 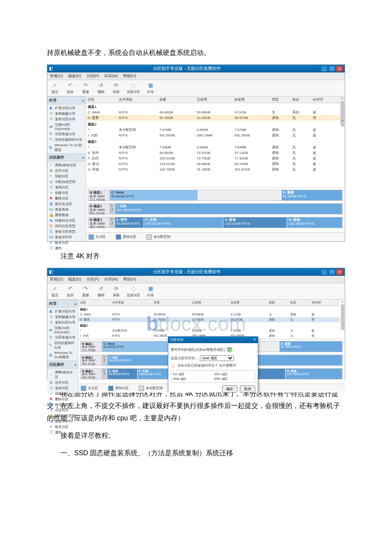 What do you see at coordinates (209, 315) in the screenshot?
I see `table-row: C: Win8NTFS60.00GB50.89GB9.11GB主系统是` at bounding box center [209, 315].